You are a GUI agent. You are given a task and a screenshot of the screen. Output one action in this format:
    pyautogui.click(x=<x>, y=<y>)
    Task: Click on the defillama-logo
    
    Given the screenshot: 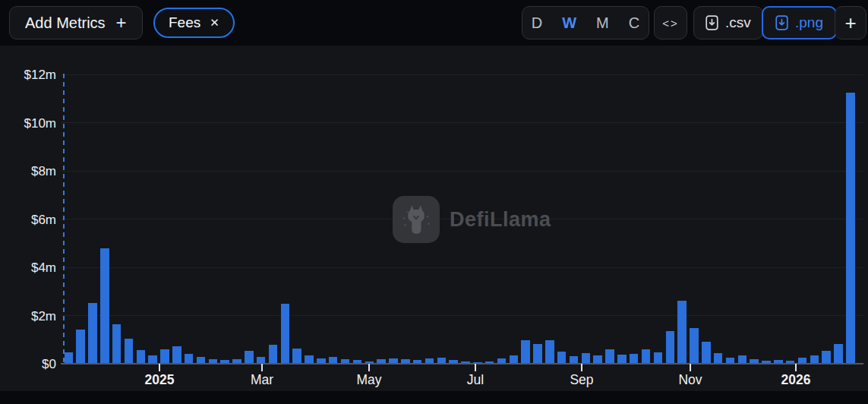 What is the action you would take?
    pyautogui.click(x=416, y=219)
    